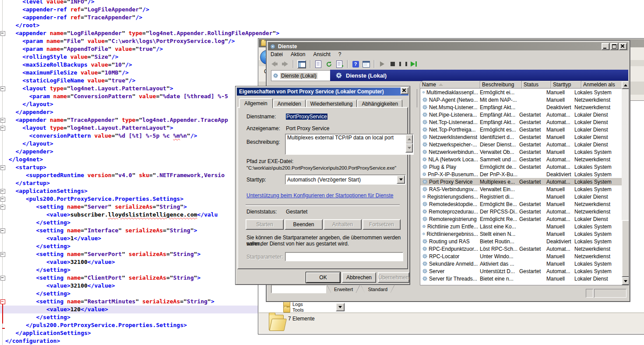 Image resolution: width=644 pixels, height=345 pixels. Describe the element at coordinates (3, 173) in the screenshot. I see `fold-rail` at that location.